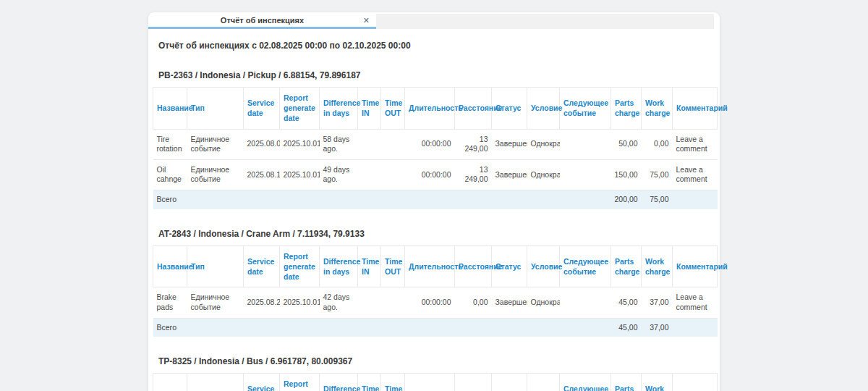 The height and width of the screenshot is (391, 868). What do you see at coordinates (437, 234) in the screenshot?
I see `vehicle-section-title: AT-2843 / Indonesia / Crane Arm / 7.1193…` at bounding box center [437, 234].